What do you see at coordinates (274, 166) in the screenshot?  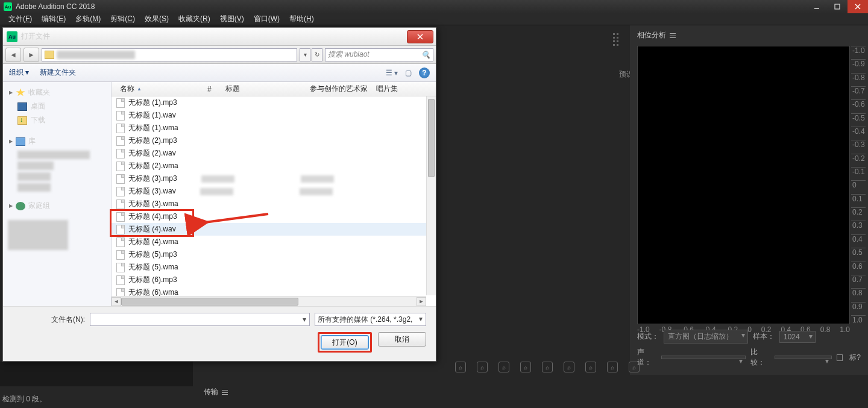 I see `file-row: 无标题 (2).wma` at bounding box center [274, 166].